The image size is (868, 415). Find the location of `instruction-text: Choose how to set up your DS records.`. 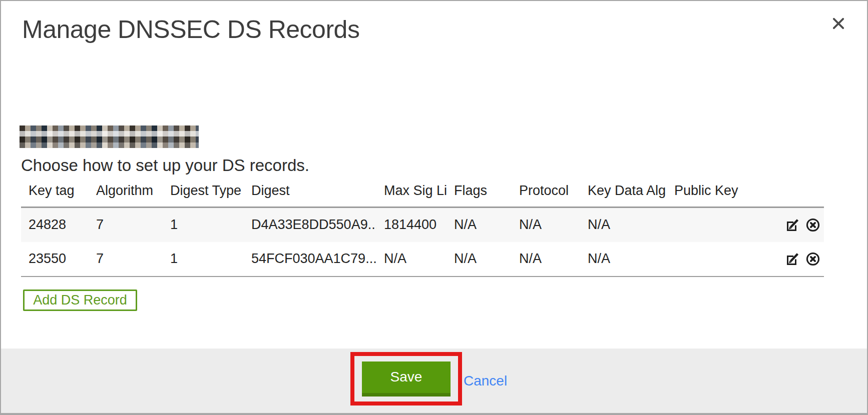

instruction-text: Choose how to set up your DS records. is located at coordinates (165, 166).